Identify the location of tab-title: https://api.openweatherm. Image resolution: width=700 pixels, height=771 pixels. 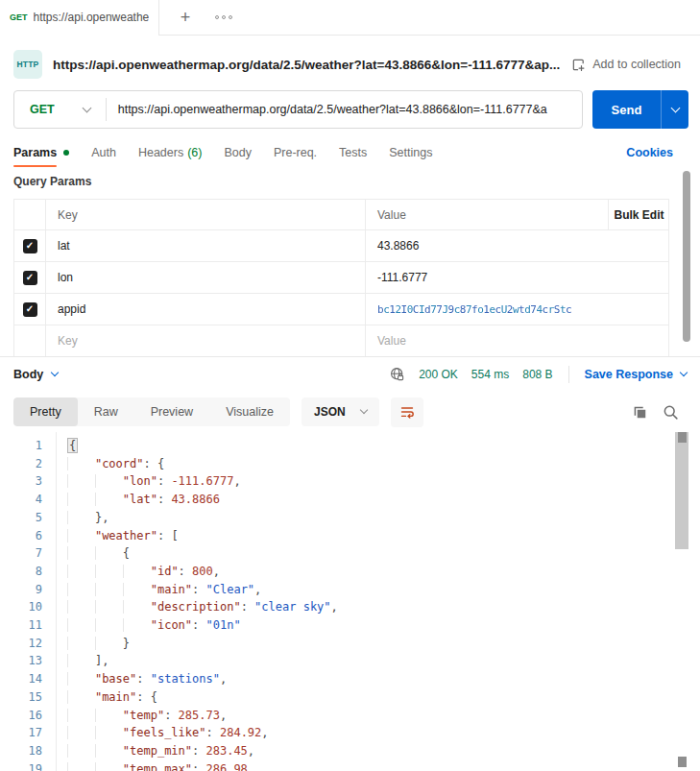
(91, 17).